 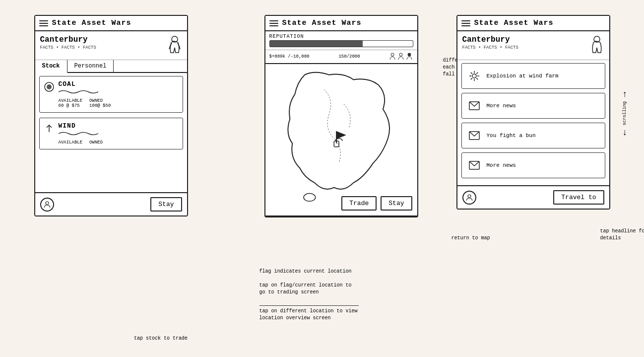 What do you see at coordinates (322, 23) in the screenshot?
I see `screen2-app-title: State Asset Wars` at bounding box center [322, 23].